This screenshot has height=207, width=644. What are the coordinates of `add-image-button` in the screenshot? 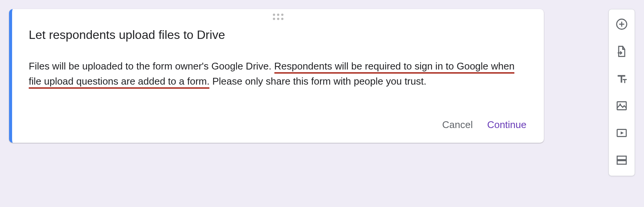 It's located at (622, 106).